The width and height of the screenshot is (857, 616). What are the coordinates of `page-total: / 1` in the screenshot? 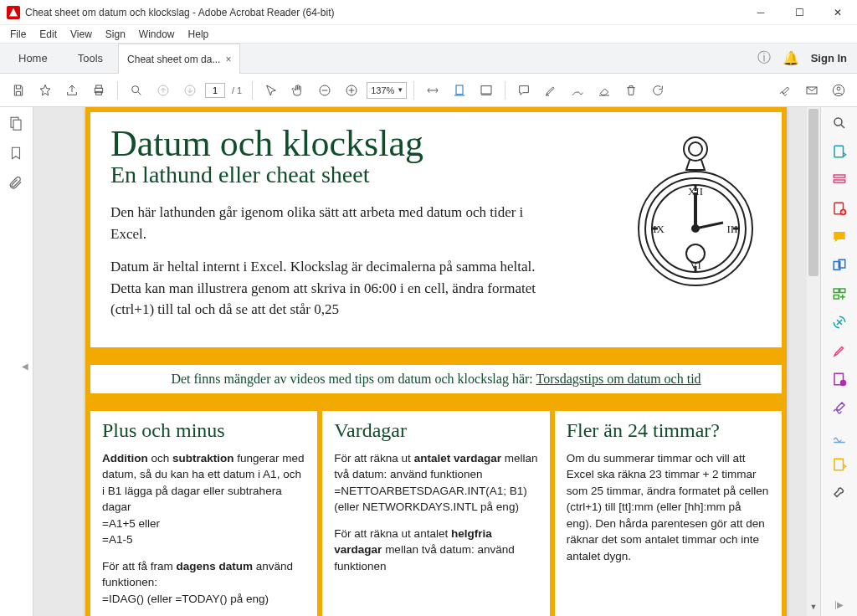 It's located at (237, 90).